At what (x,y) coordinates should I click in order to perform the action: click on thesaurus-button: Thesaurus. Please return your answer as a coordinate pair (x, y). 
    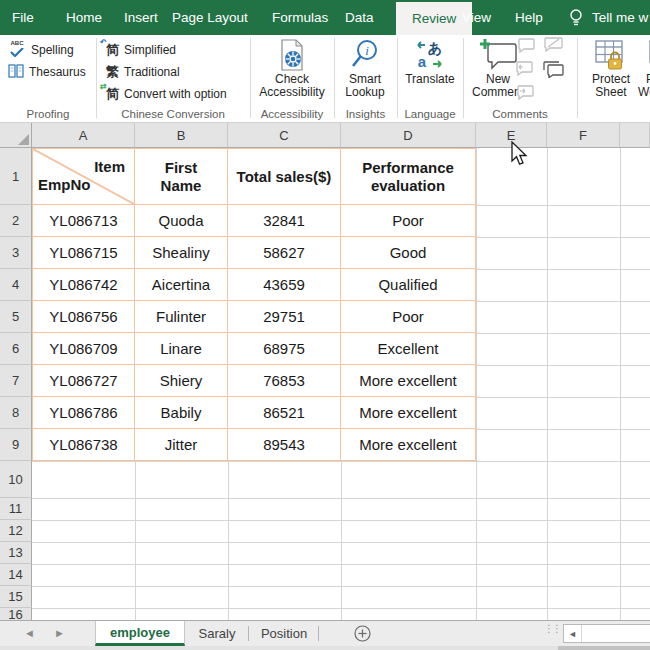
    Looking at the image, I should click on (47, 72).